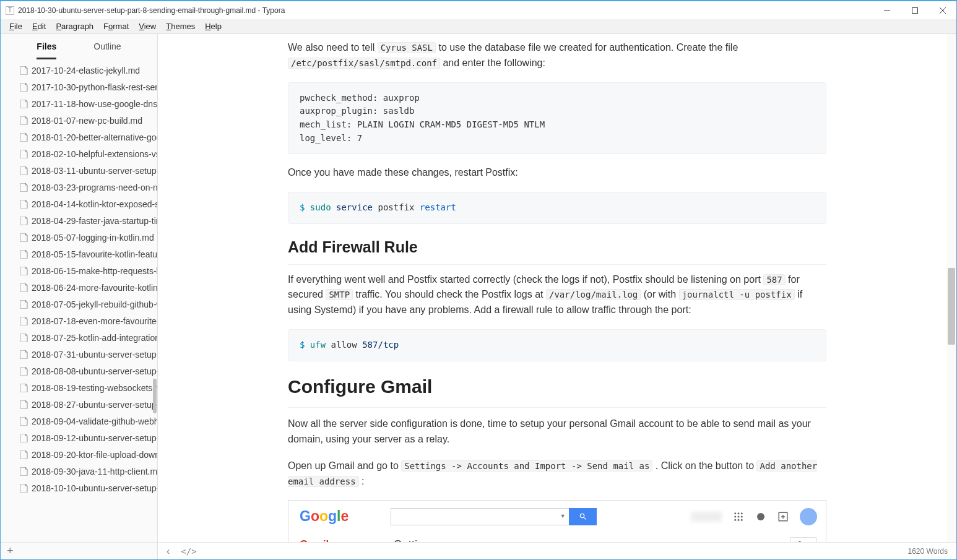 Image resolution: width=957 pixels, height=560 pixels. Describe the element at coordinates (79, 421) in the screenshot. I see `file-item: 2018-09-04-validate-github-webho` at that location.